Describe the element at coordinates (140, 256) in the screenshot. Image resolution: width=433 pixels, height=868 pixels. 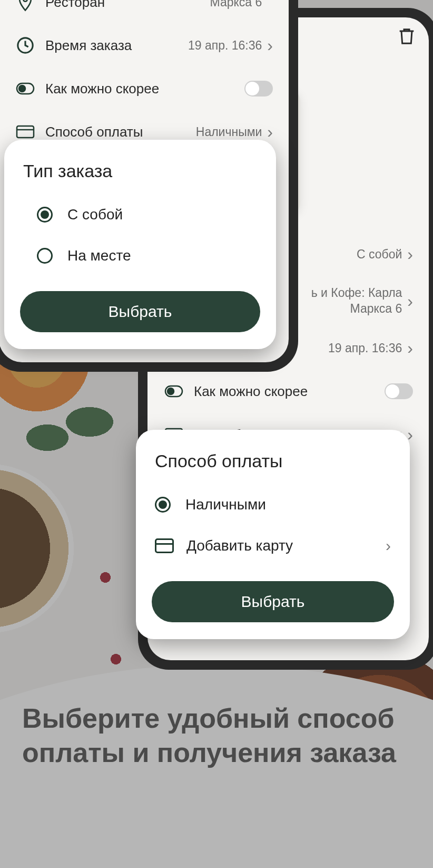
I see `order-type-option-dinein: На месте` at that location.